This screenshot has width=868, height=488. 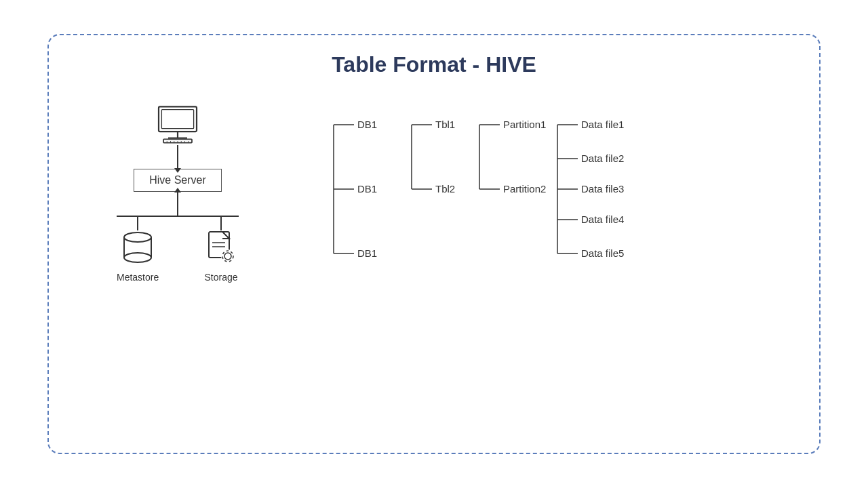 What do you see at coordinates (138, 249) in the screenshot?
I see `metastore-branch: Metastore` at bounding box center [138, 249].